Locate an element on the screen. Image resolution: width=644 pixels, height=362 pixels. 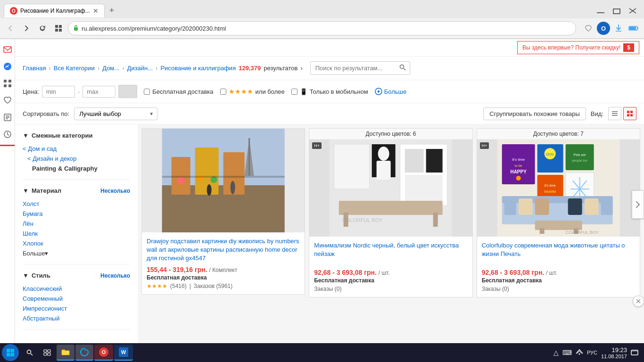
style-extra: Несколько is located at coordinates (115, 276).